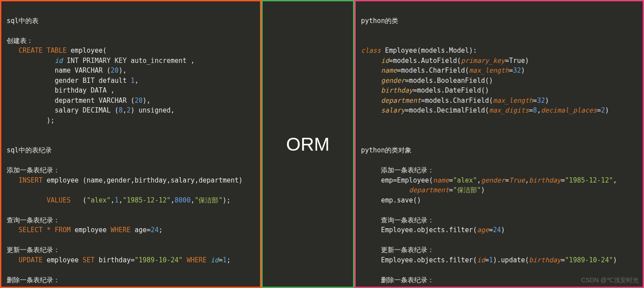 This screenshot has width=644, height=288. Describe the element at coordinates (208, 200) in the screenshot. I see `v-dept: "保洁部"` at that location.